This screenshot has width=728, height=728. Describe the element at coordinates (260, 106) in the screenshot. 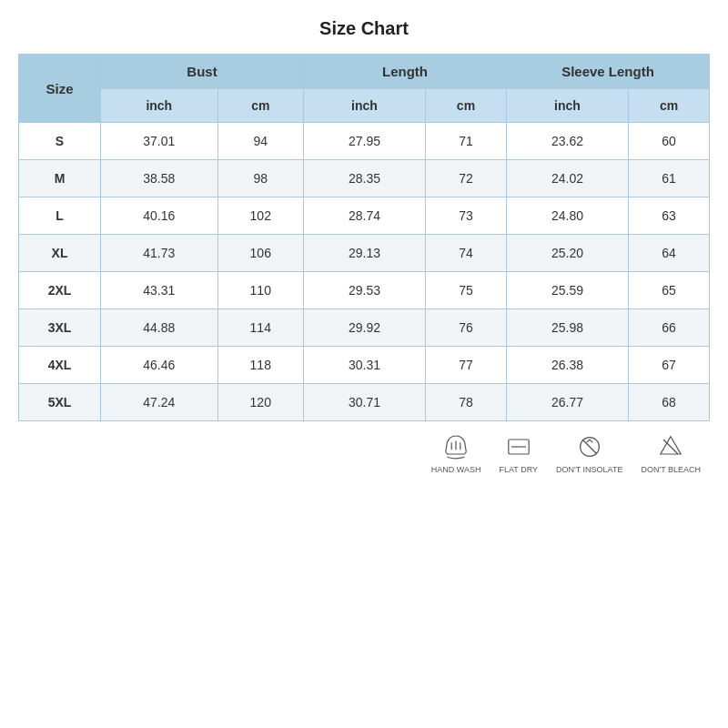

I see `bust-cm-header: cm` at that location.